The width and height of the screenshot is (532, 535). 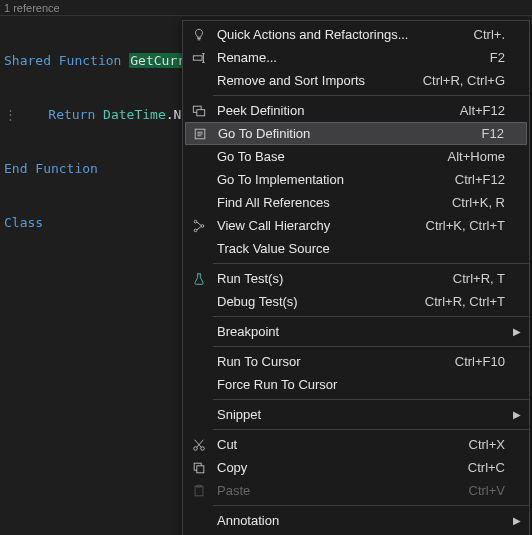 What do you see at coordinates (356, 332) in the screenshot?
I see `menu-breakpoint: Breakpoint ▶` at bounding box center [356, 332].